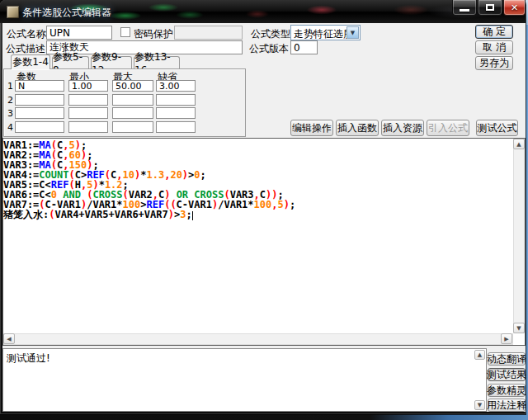 Image resolution: width=528 pixels, height=420 pixels. Describe the element at coordinates (490, 7) in the screenshot. I see `maximize-icon` at that location.